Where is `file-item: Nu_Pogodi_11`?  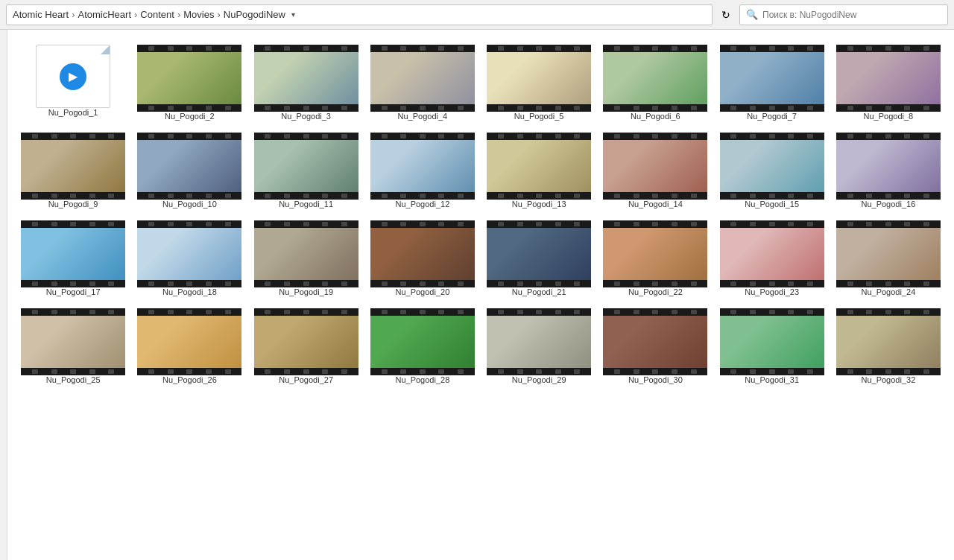
file-item: Nu_Pogodi_11 is located at coordinates (306, 171).